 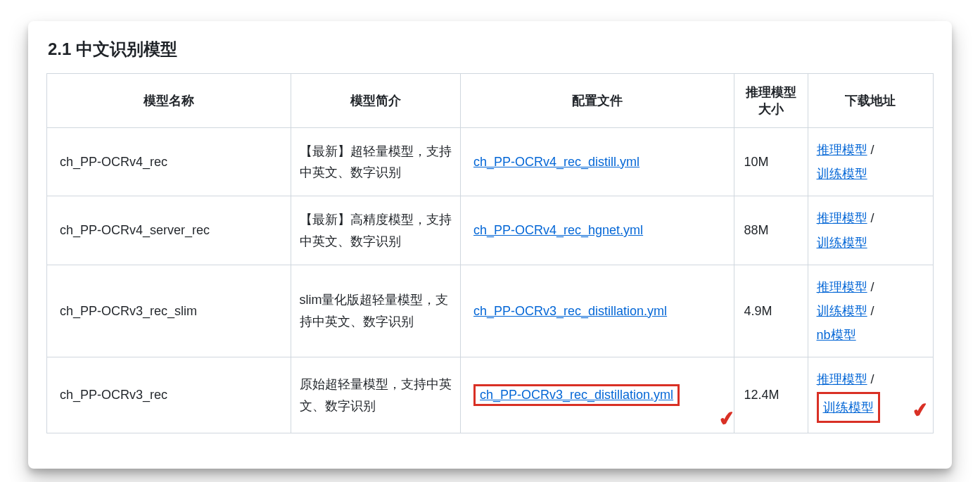 I want to click on cell-model-intro: 【最新】高精度模型，支持中英文、数字识别, so click(x=376, y=231).